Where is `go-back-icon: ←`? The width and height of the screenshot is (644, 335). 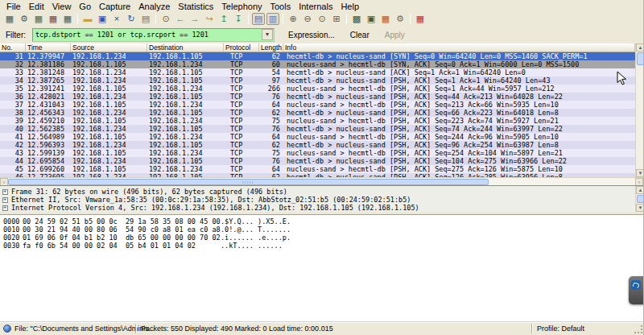 go-back-icon: ← is located at coordinates (180, 19).